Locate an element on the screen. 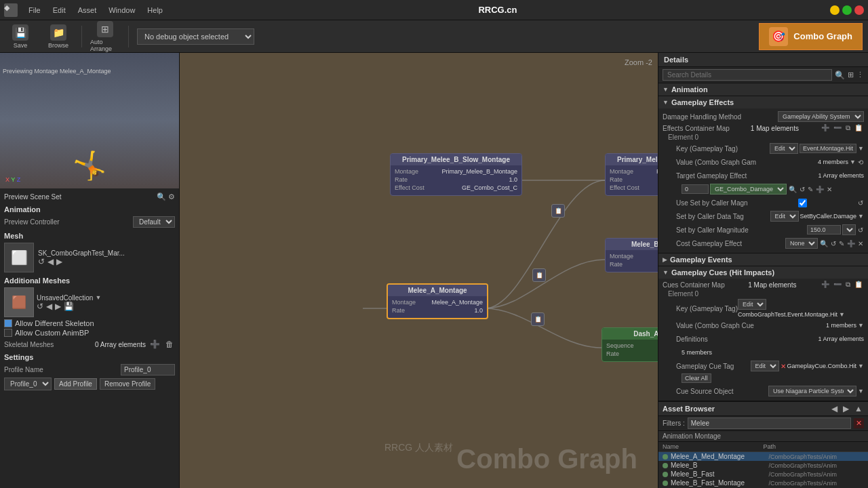 The height and width of the screenshot is (488, 868). set-by-caller-dropdown: ▼ is located at coordinates (861, 216).